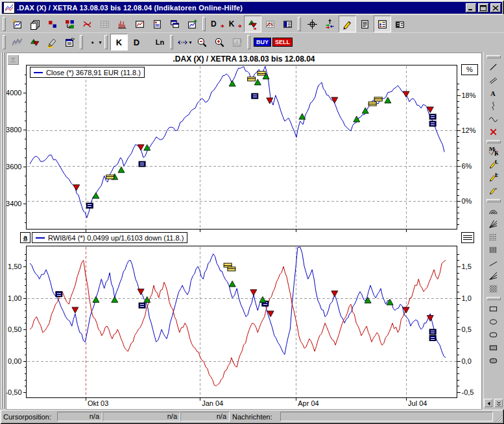 The width and height of the screenshot is (504, 424). Describe the element at coordinates (494, 347) in the screenshot. I see `filled-rectangle-button` at that location.